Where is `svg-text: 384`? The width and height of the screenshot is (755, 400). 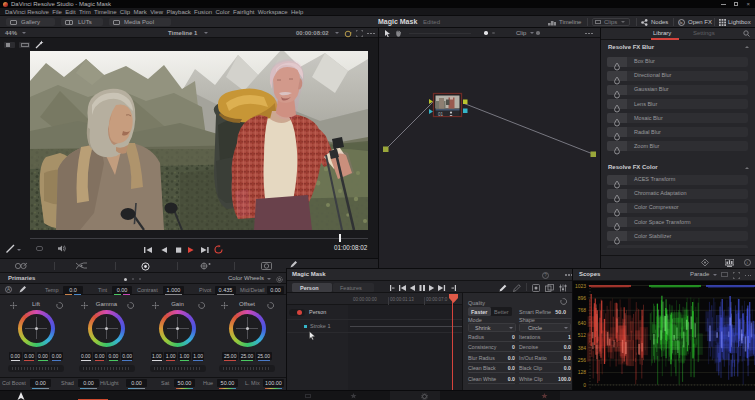
svg-text: 384 is located at coordinates (582, 348).